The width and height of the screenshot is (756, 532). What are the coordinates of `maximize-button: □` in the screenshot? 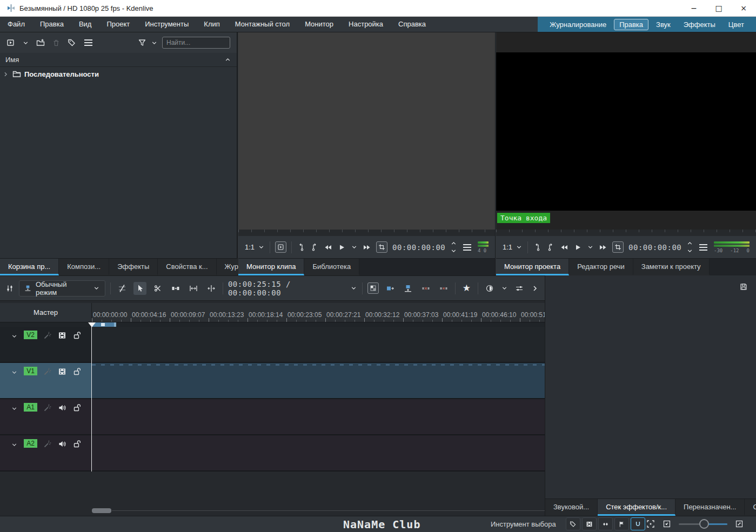 It's located at (719, 8).